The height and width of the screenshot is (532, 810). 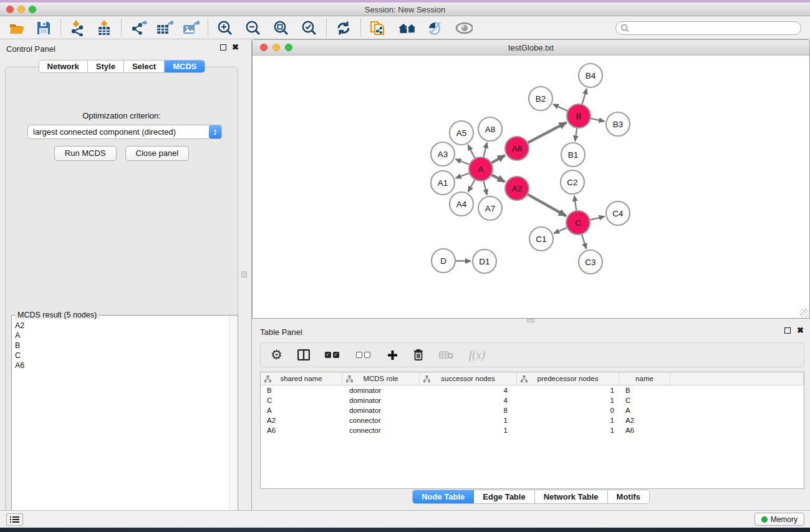 What do you see at coordinates (579, 116) in the screenshot?
I see `graph-node-B: B` at bounding box center [579, 116].